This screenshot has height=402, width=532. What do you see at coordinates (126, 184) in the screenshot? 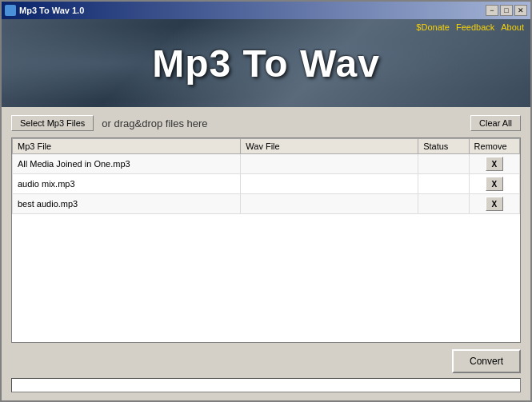
I see `cell-mp3-file: audio mix.mp3` at bounding box center [126, 184].